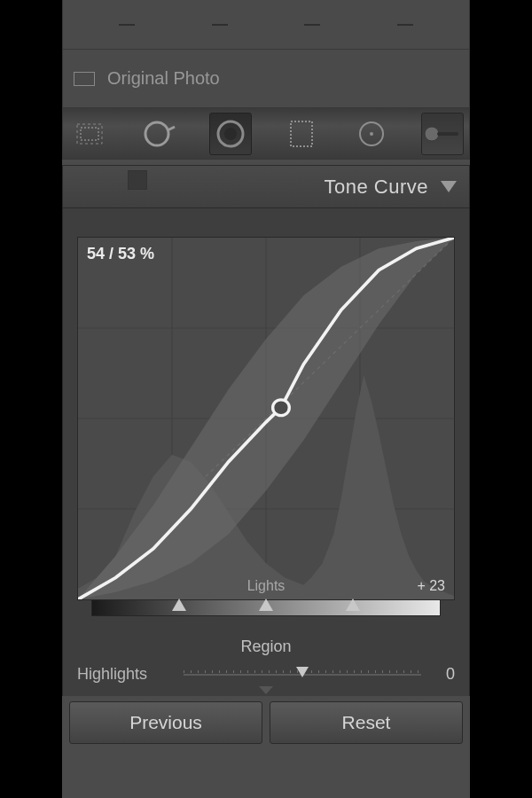 This screenshot has width=532, height=798. What do you see at coordinates (121, 254) in the screenshot?
I see `curve-readout: 54 / 53 %` at bounding box center [121, 254].